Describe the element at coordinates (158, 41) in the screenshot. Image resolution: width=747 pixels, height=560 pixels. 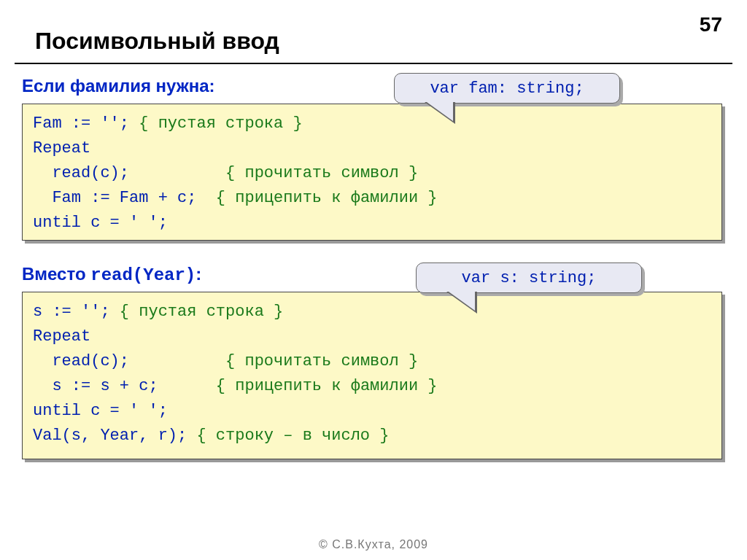
I see `page-title: Посимвольный ввод` at that location.